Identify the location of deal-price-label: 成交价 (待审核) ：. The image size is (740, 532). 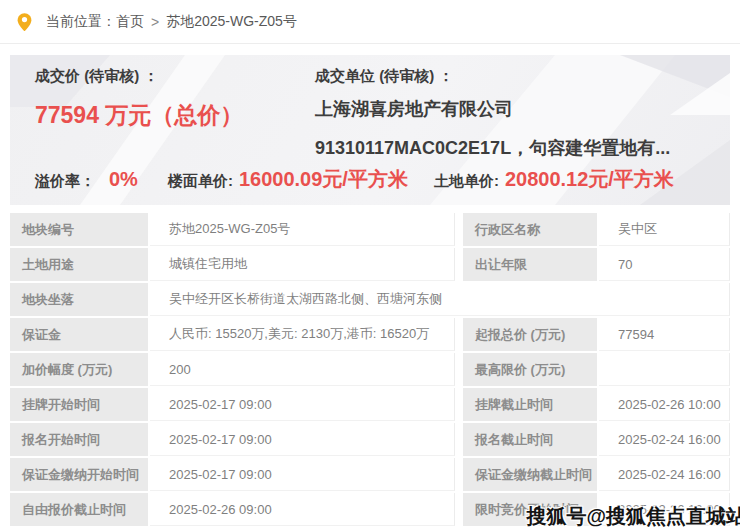
(175, 76).